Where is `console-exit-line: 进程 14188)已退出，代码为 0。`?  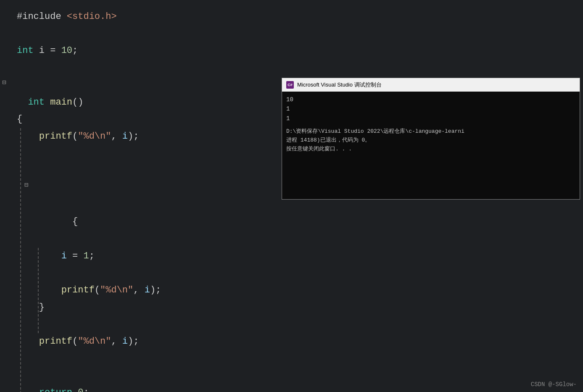 console-exit-line: 进程 14188)已退出，代码为 0。 is located at coordinates (431, 140).